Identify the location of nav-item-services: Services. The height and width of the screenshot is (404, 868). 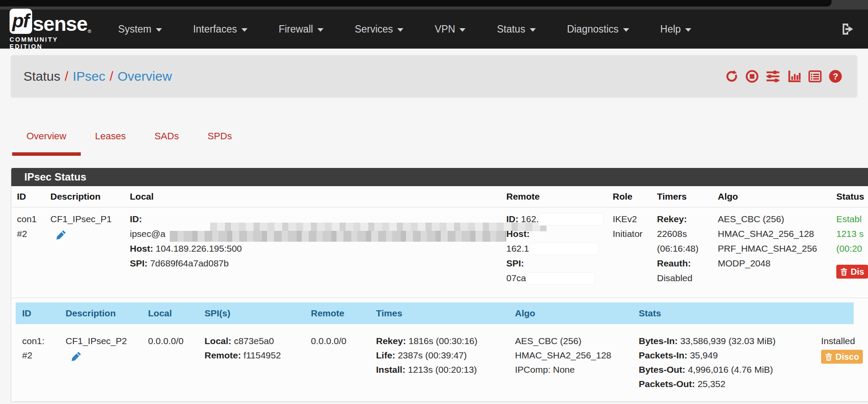
(379, 30).